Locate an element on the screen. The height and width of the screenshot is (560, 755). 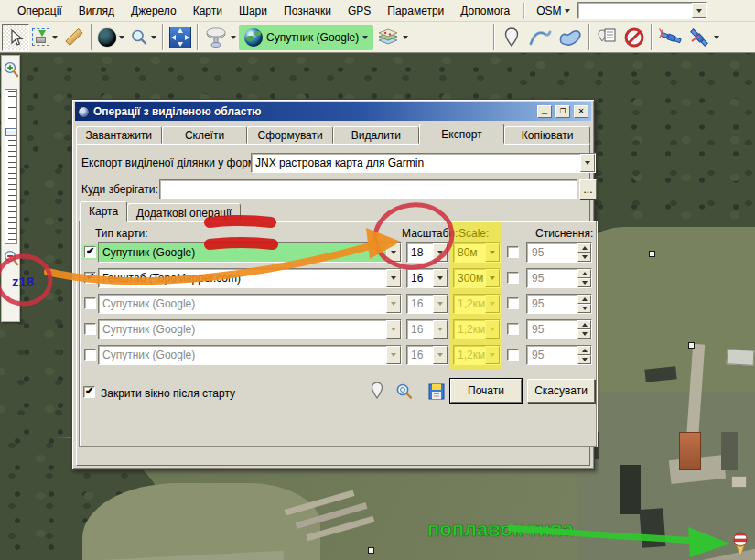
map-type-combobox: Генштаб (TopoMapper.com) is located at coordinates (250, 278).